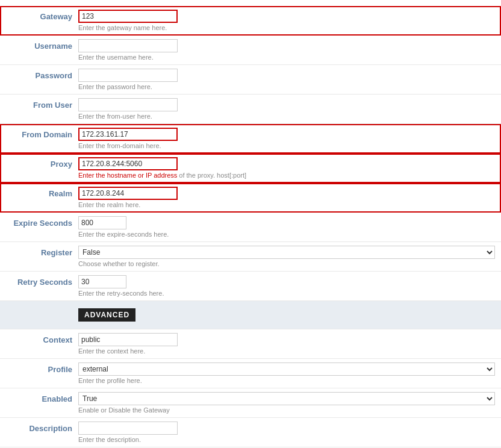 Image resolution: width=501 pixels, height=448 pixels. Describe the element at coordinates (250, 316) in the screenshot. I see `advanced-row: ADVANCED` at that location.